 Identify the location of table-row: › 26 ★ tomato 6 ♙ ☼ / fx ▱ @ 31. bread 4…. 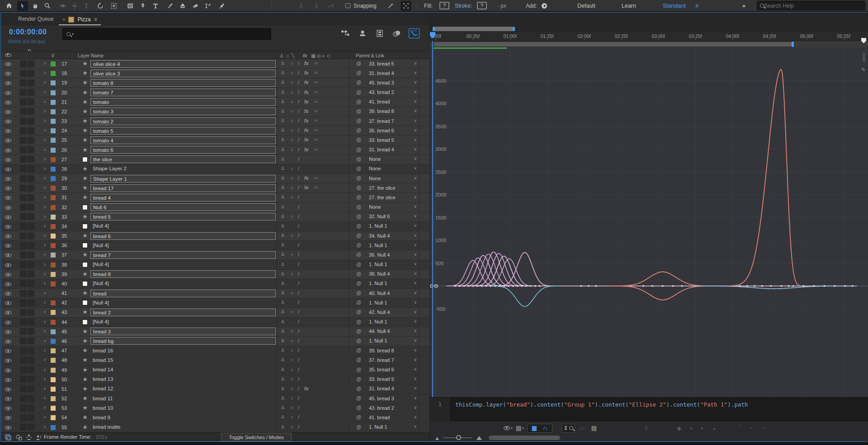
(215, 150).